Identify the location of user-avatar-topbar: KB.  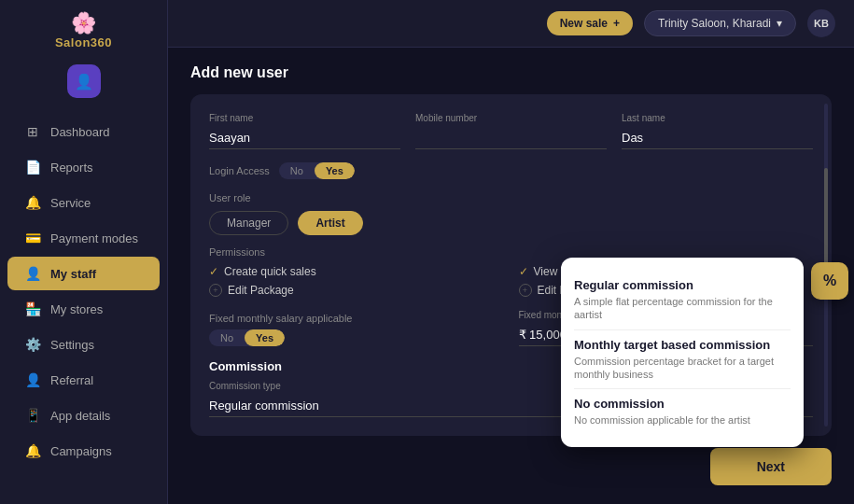
(821, 23).